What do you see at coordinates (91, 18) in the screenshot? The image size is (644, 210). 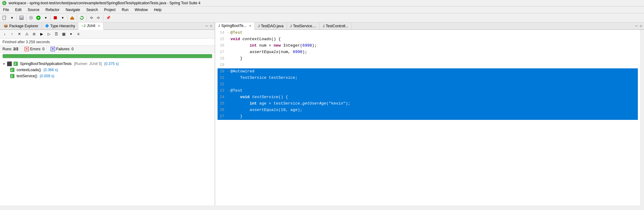 I see `toolbar-back` at bounding box center [91, 18].